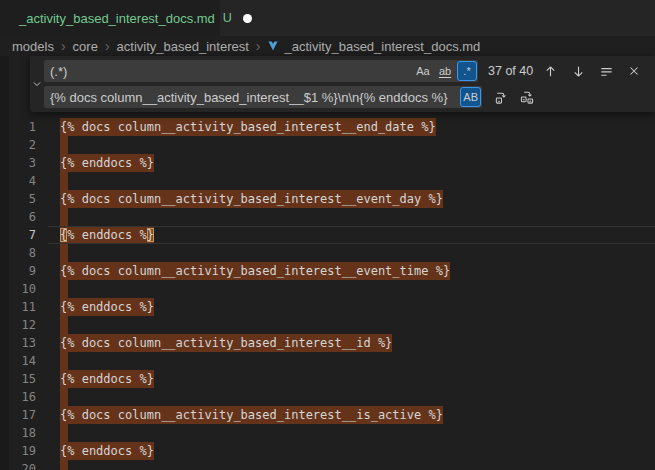  I want to click on git-status-badge: U, so click(228, 18).